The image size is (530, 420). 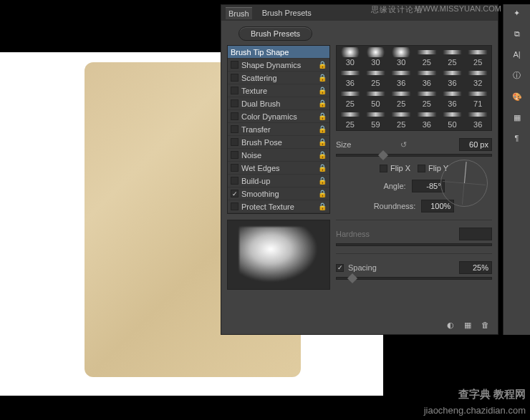 I want to click on opt-texture: Texture🔒, so click(x=279, y=91).